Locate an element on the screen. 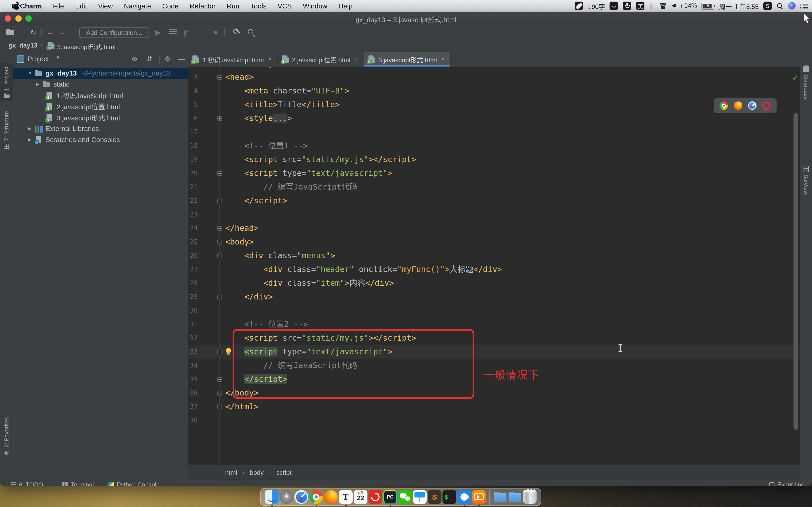 The image size is (812, 507). python-console-button: Python Console is located at coordinates (134, 483).